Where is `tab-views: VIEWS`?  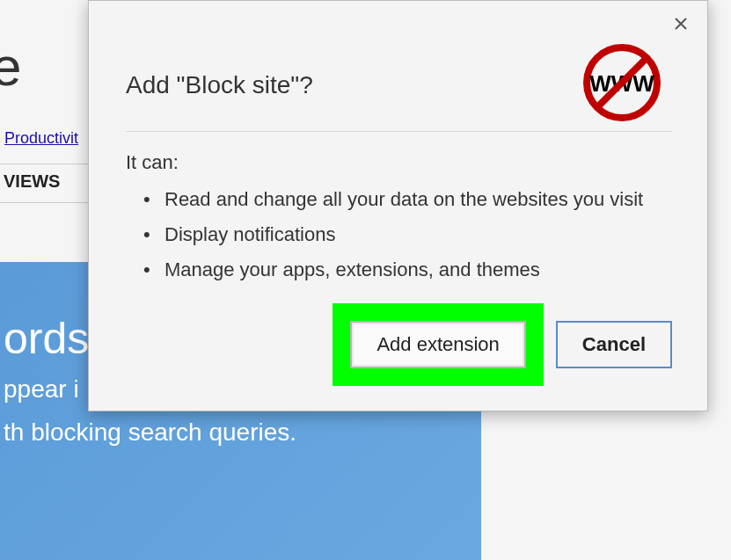 tab-views: VIEWS is located at coordinates (32, 186).